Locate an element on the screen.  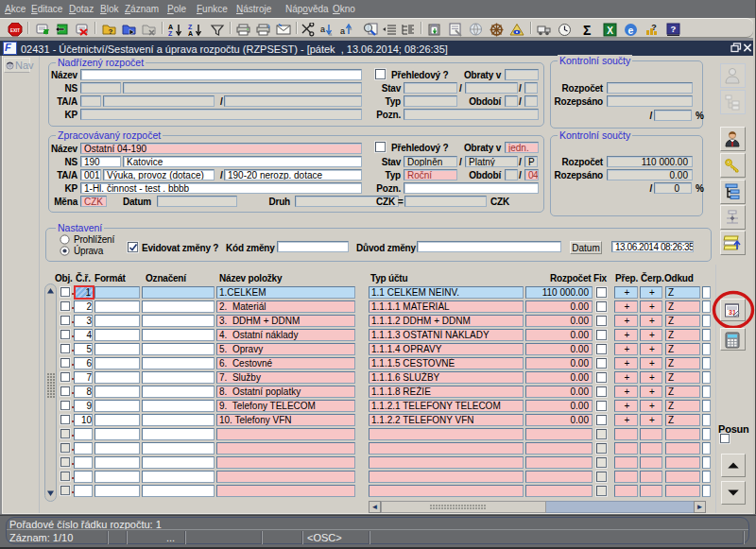
svg-text: X is located at coordinates (610, 30).